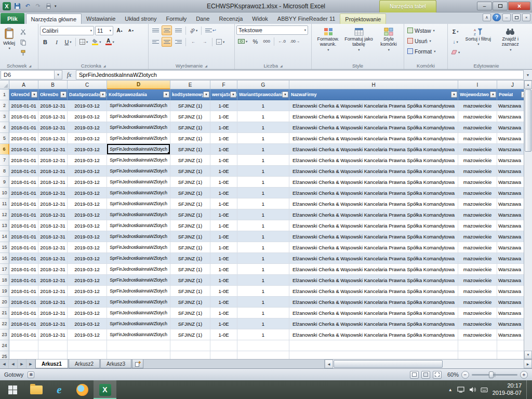  What do you see at coordinates (528, 390) in the screenshot?
I see `show-desktop-button` at bounding box center [528, 390].